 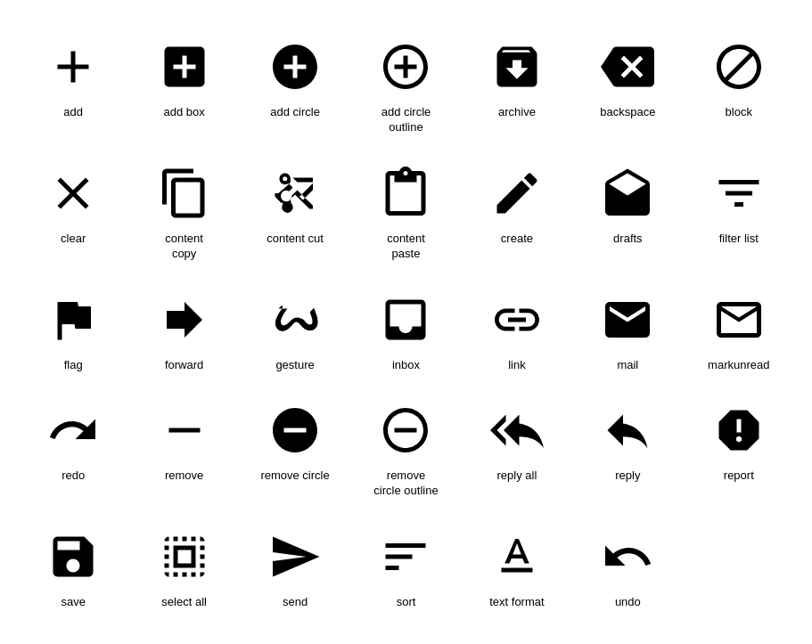 I want to click on icon-item-save: save, so click(x=73, y=568).